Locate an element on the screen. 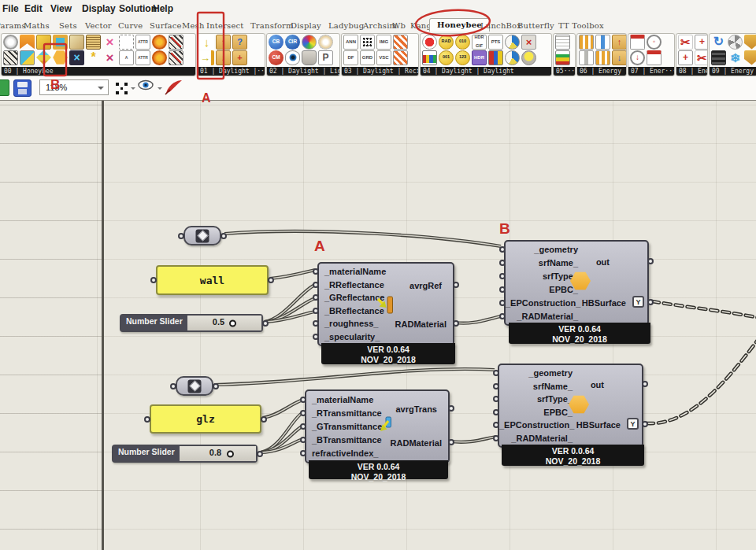  sun-icon is located at coordinates (326, 42).